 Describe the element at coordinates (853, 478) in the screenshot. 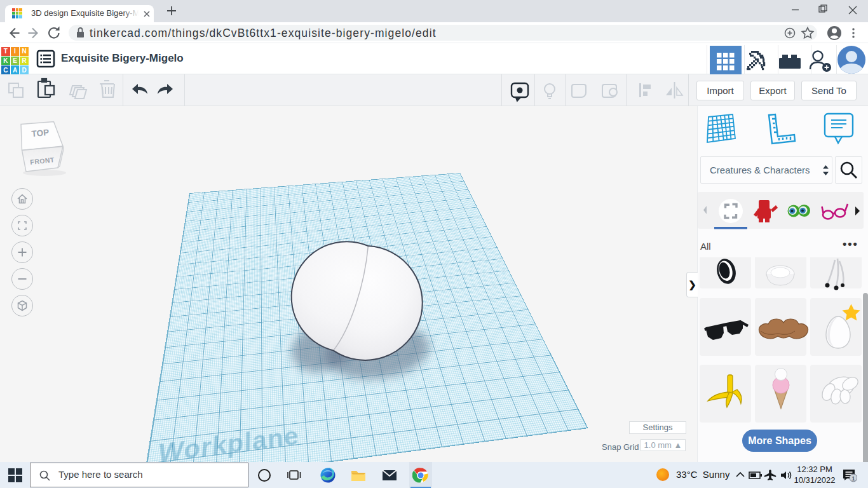

I see `svg-text: 1` at that location.